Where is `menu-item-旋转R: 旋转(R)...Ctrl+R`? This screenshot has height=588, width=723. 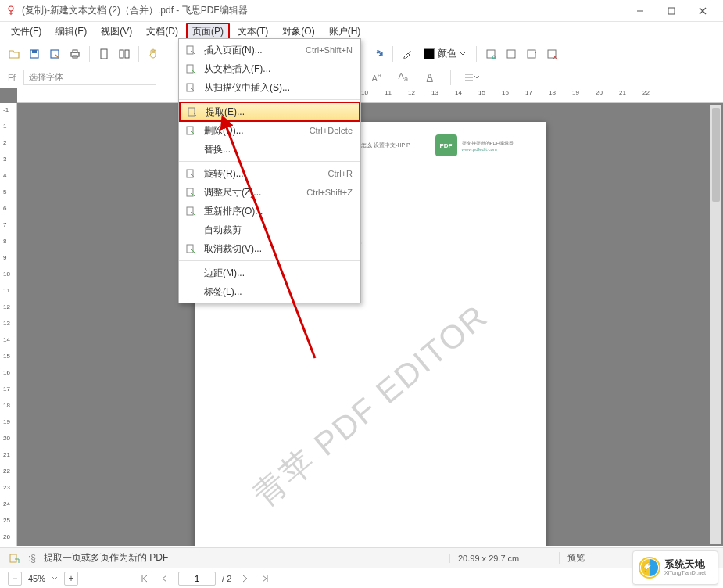 menu-item-旋转R: 旋转(R)...Ctrl+R is located at coordinates (270, 174).